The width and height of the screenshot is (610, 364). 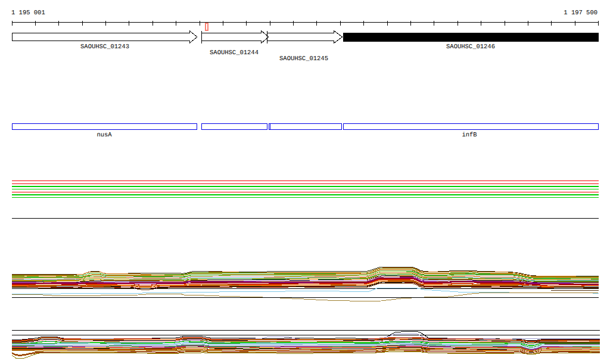 I want to click on svg-text: SAOUHSC_01245, so click(x=304, y=59).